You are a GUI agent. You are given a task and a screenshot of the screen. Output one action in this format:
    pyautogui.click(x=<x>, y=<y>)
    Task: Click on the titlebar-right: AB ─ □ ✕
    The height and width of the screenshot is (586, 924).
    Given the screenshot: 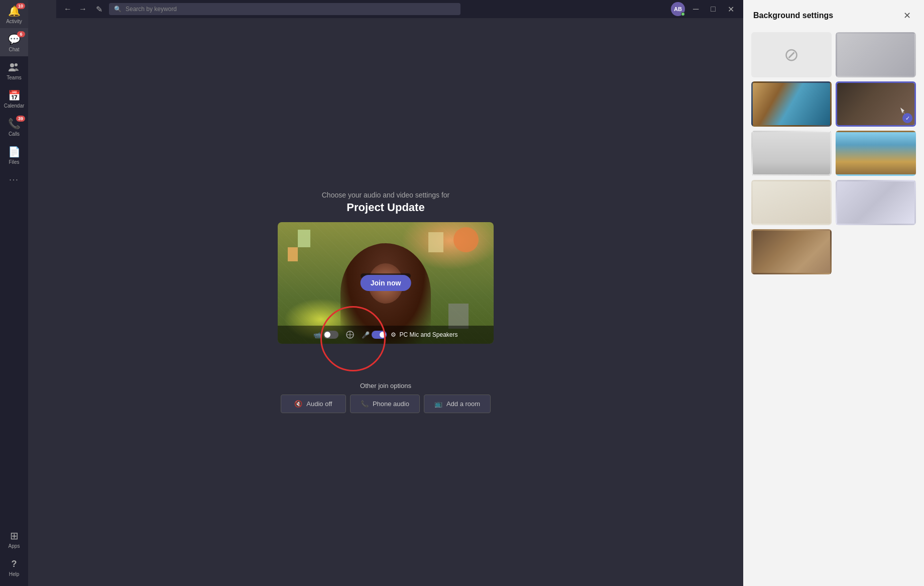 What is the action you would take?
    pyautogui.click(x=705, y=9)
    